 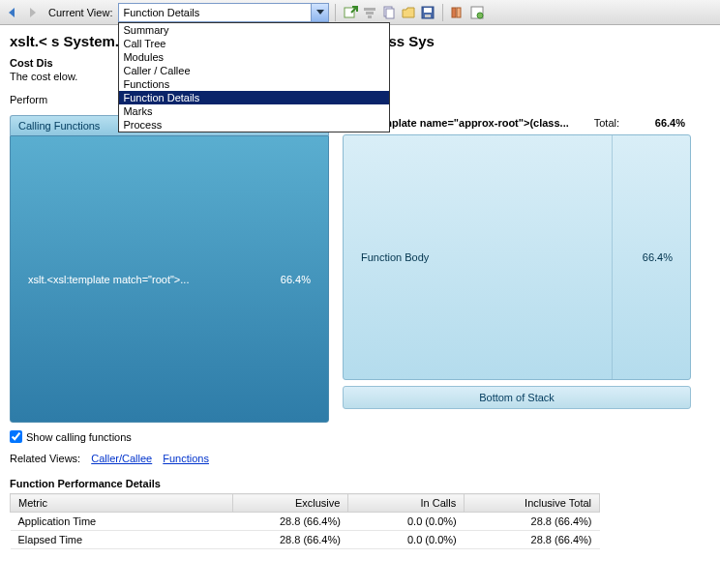 I want to click on table-row: Elapsed Time28.8 (66.4%)0.0 (0.0%)28.8 (…, so click(x=306, y=540).